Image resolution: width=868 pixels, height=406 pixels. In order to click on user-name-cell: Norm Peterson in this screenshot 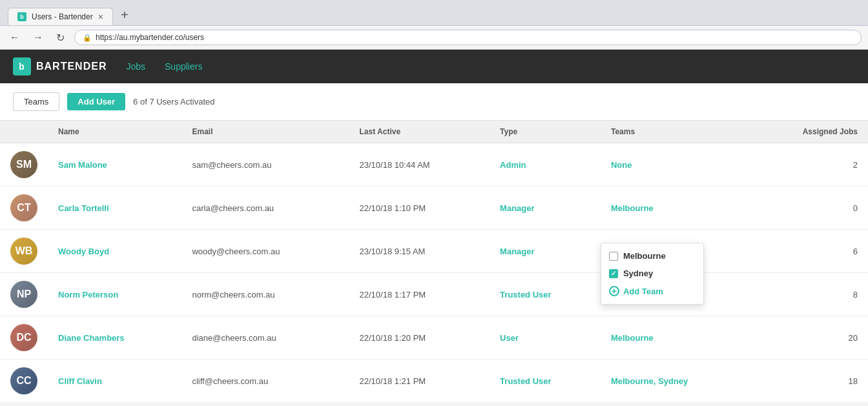, I will do `click(115, 294)`.